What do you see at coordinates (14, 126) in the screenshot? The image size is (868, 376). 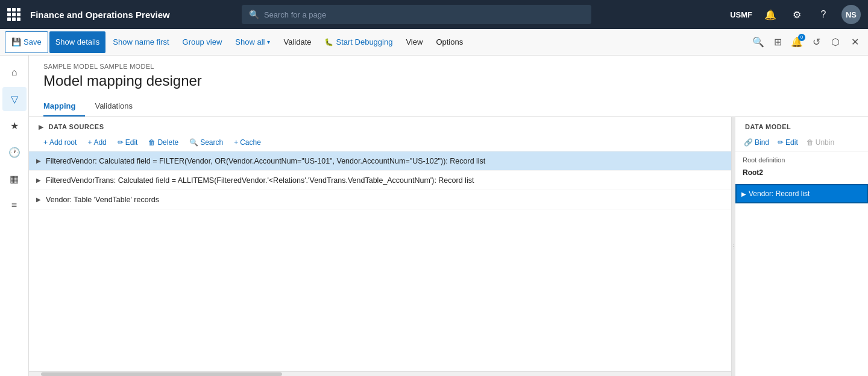 I see `sidebar-item-favorites: ★` at bounding box center [14, 126].